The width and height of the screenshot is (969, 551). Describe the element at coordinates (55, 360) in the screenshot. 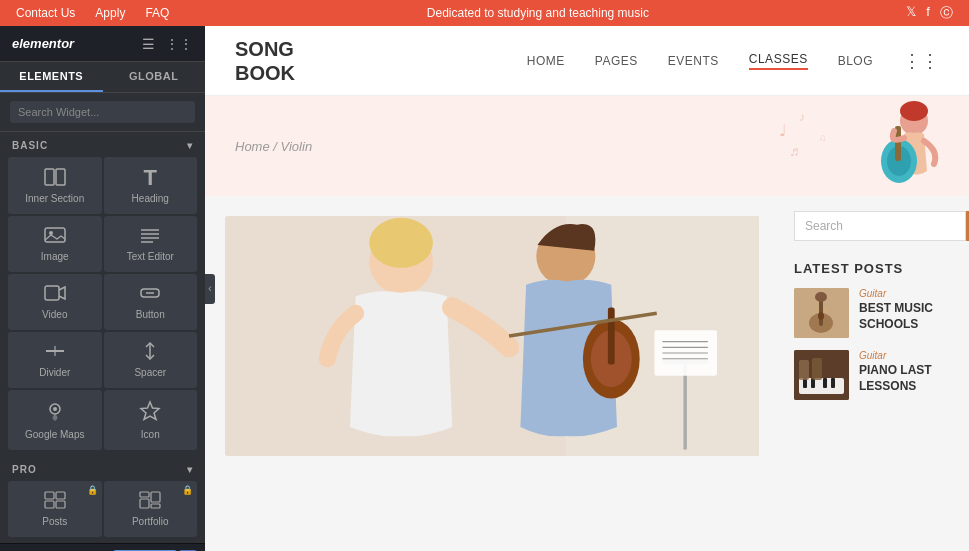

I see `widget-divider: Divider` at that location.